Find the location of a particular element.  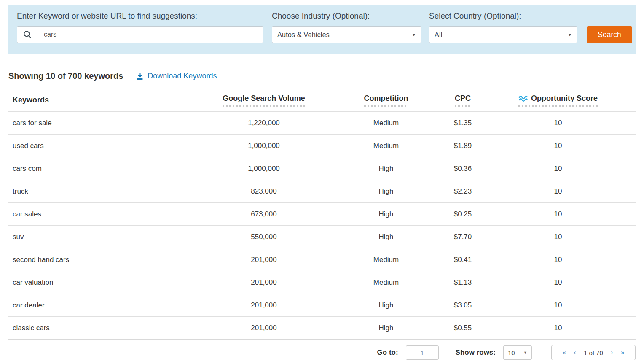

table-row: cars for sale 1,220,000 Medium $1.35 10 is located at coordinates (322, 123).